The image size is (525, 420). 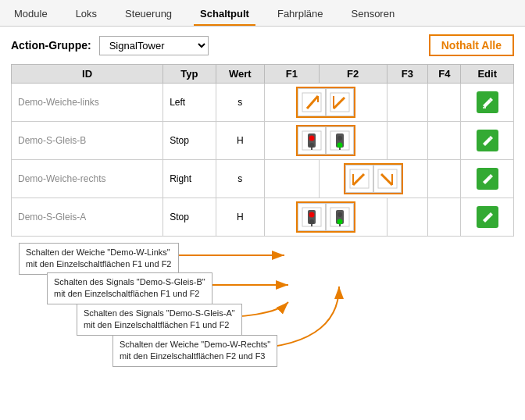 What do you see at coordinates (408, 103) in the screenshot?
I see `row1-f3` at bounding box center [408, 103].